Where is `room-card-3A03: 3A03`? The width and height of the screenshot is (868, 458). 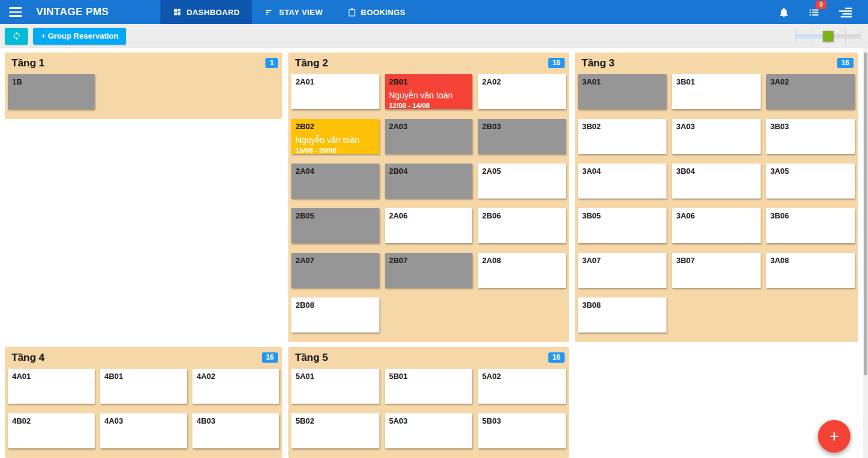 room-card-3A03: 3A03 is located at coordinates (717, 136).